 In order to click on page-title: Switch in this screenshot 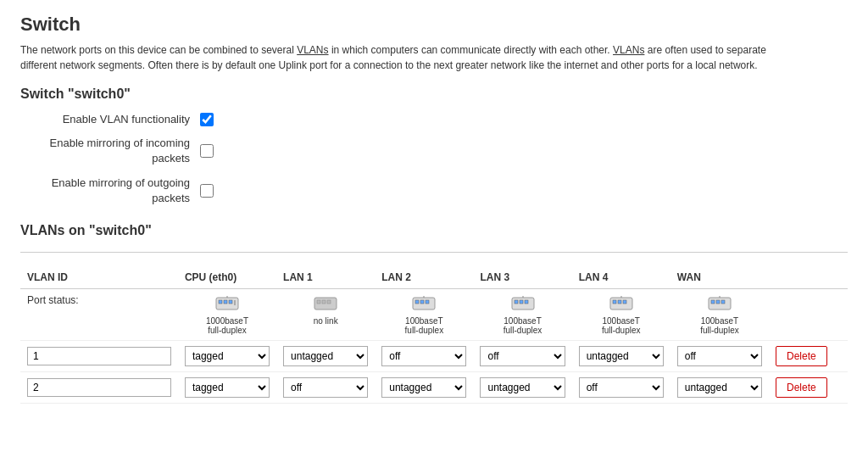, I will do `click(434, 25)`.